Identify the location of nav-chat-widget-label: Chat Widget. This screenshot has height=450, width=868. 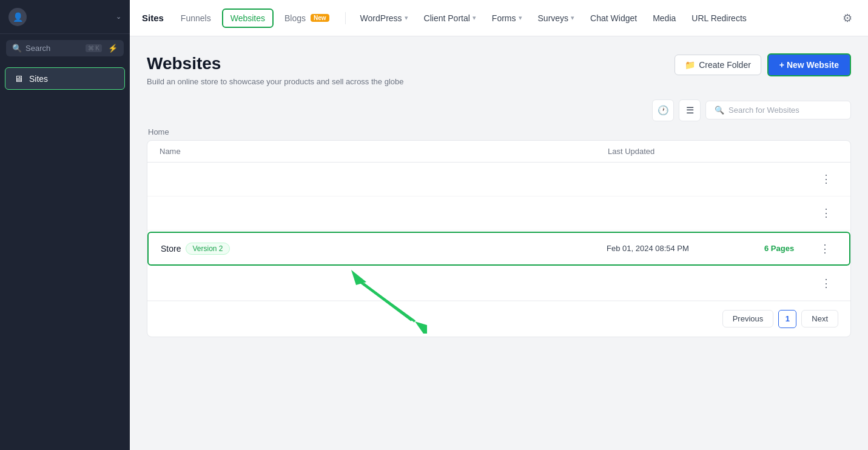
(614, 18).